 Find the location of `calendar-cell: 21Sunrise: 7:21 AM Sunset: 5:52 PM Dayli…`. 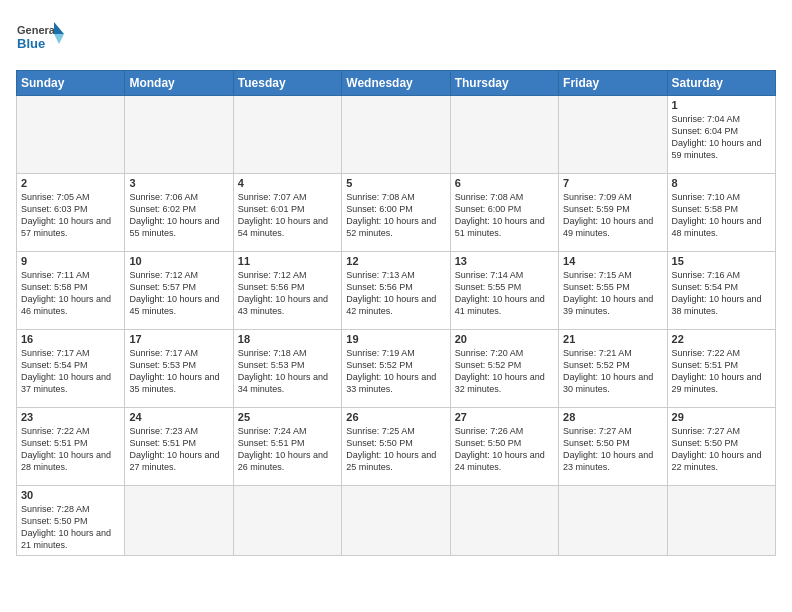

calendar-cell: 21Sunrise: 7:21 AM Sunset: 5:52 PM Dayli… is located at coordinates (613, 369).